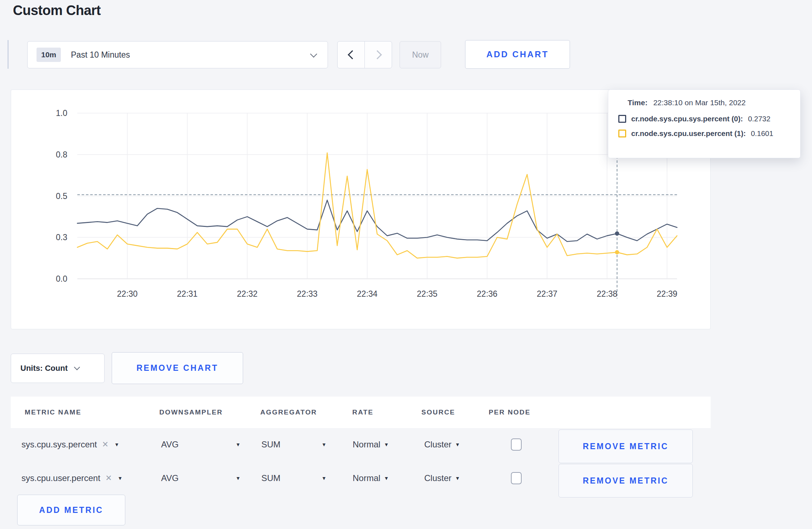  What do you see at coordinates (62, 113) in the screenshot?
I see `y-axis-tick-label: 1.0` at bounding box center [62, 113].